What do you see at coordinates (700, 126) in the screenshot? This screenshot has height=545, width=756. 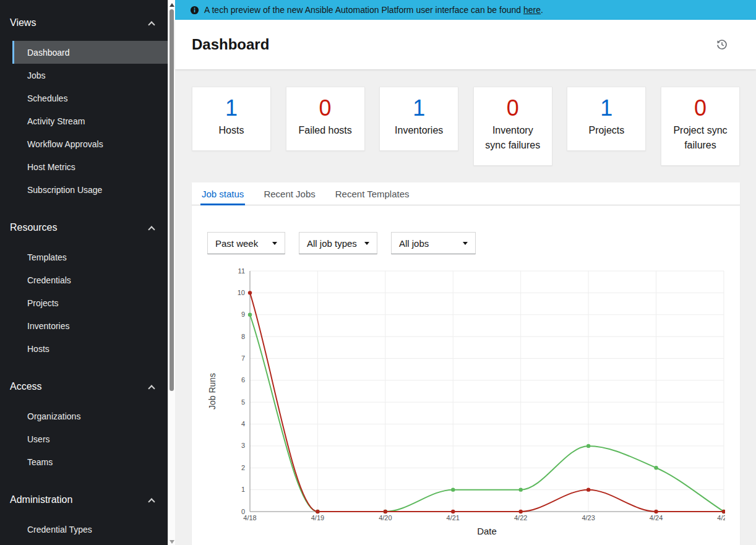 I see `summary-card-project-sync-failures: 0 Project sync failures` at bounding box center [700, 126].